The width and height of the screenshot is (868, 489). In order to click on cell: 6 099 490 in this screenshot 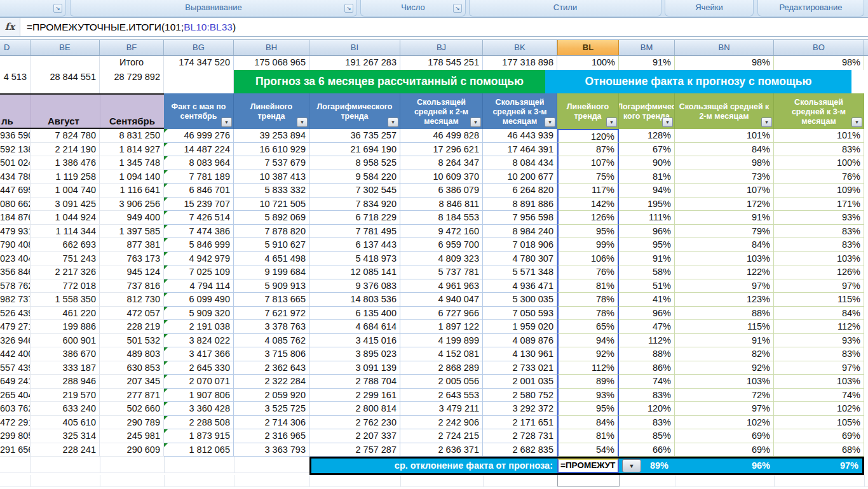, I will do `click(199, 300)`.